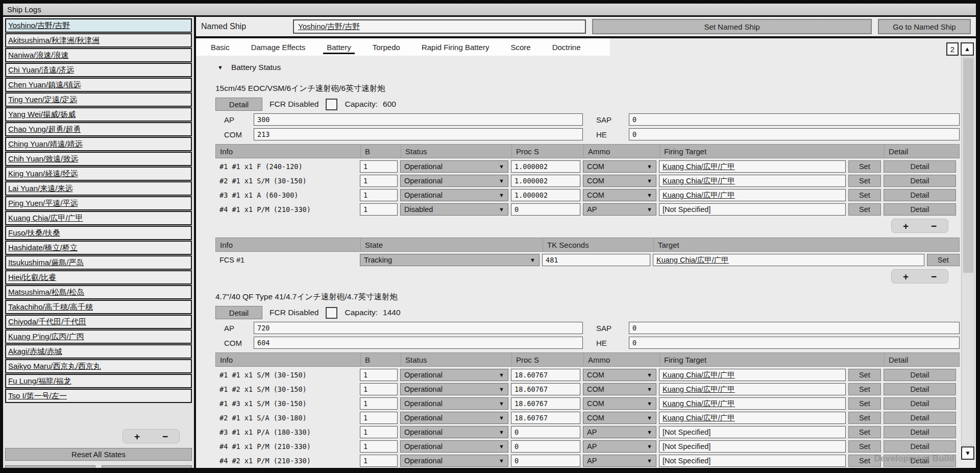  Describe the element at coordinates (450, 260) in the screenshot. I see `fcs-state-dropdown: Tracking▼` at that location.